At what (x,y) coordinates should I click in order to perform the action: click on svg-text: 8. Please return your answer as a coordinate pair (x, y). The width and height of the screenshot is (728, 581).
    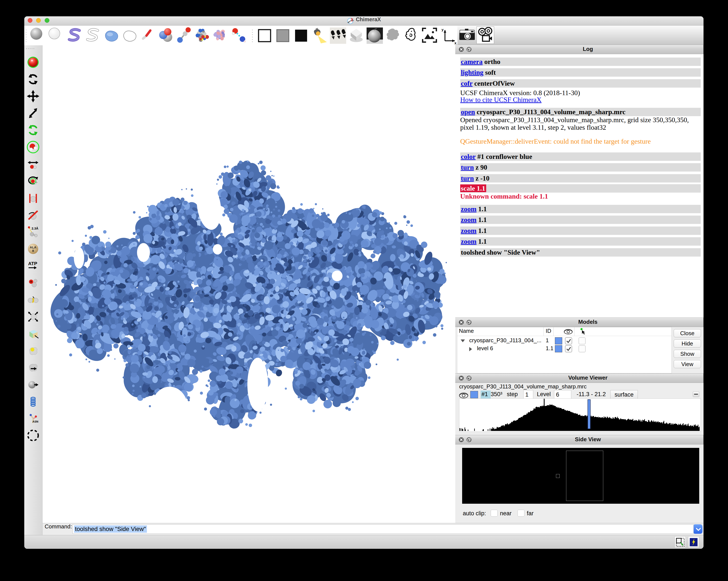
    Looking at the image, I should click on (33, 250).